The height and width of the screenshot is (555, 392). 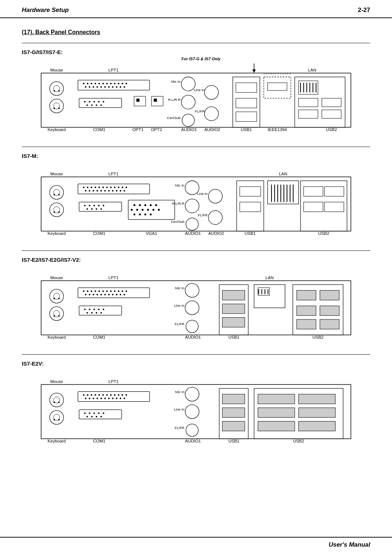 What do you see at coordinates (180, 392) in the screenshot?
I see `svg-text: Mic In` at bounding box center [180, 392].